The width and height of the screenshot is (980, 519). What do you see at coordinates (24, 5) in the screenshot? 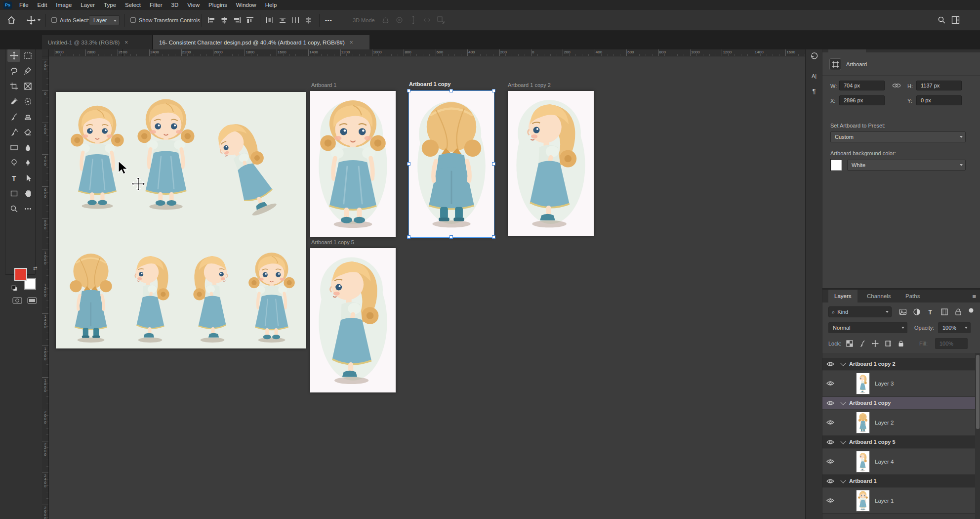
I see `menu-item-file: File` at bounding box center [24, 5].